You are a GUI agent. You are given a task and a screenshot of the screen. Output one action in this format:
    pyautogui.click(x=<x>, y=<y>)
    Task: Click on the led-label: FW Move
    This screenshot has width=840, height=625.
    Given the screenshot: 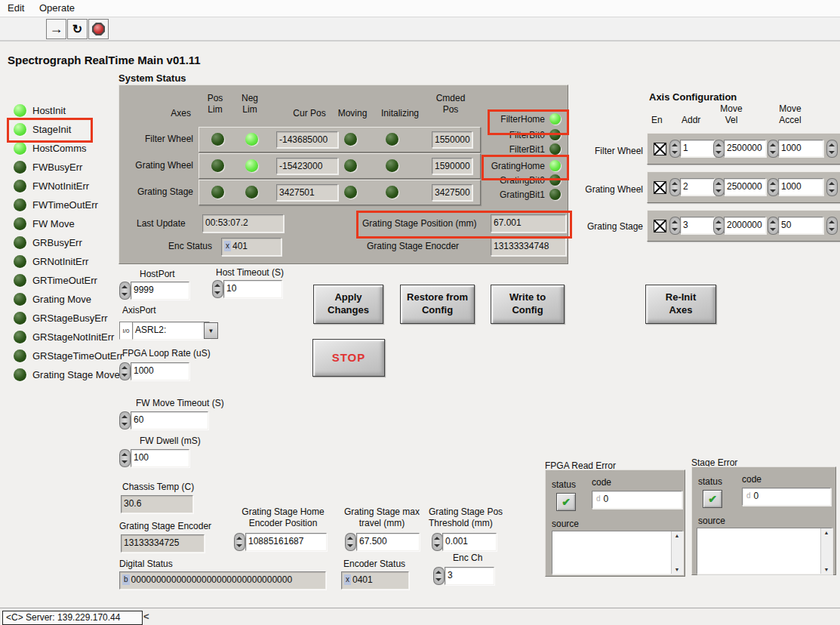 What is the action you would take?
    pyautogui.click(x=54, y=223)
    